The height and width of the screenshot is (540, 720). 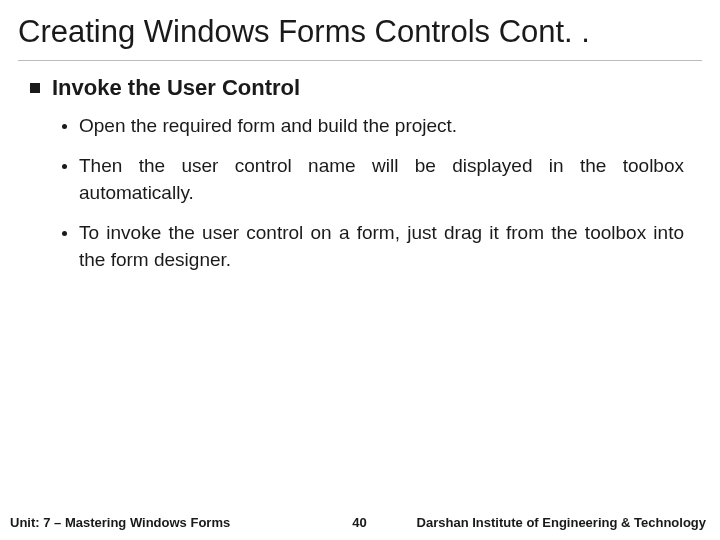 What do you see at coordinates (358, 88) in the screenshot?
I see `section-heading-row: Invoke the User Control` at bounding box center [358, 88].